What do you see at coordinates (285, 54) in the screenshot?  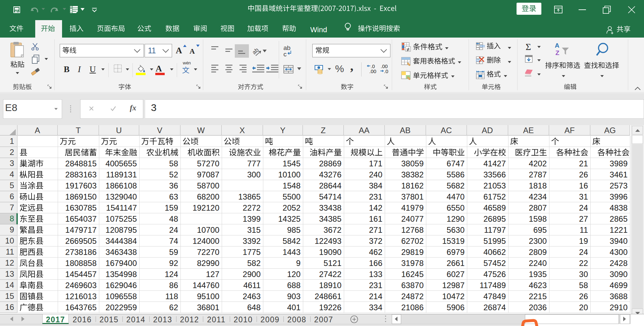 I see `svg-text: c` at bounding box center [285, 54].